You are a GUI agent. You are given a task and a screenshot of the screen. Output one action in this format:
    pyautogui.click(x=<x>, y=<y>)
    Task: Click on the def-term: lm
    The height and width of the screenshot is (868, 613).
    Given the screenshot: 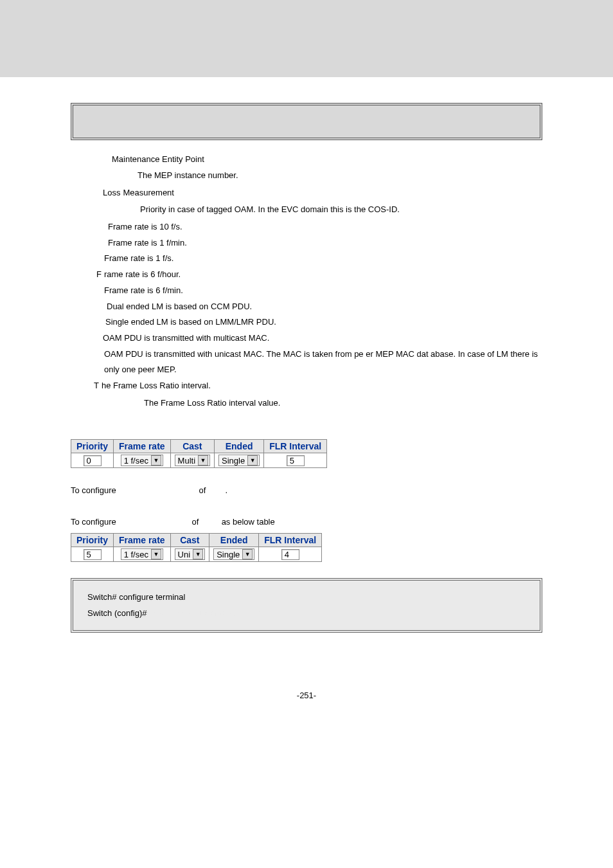 What is the action you would take?
    pyautogui.click(x=87, y=193)
    